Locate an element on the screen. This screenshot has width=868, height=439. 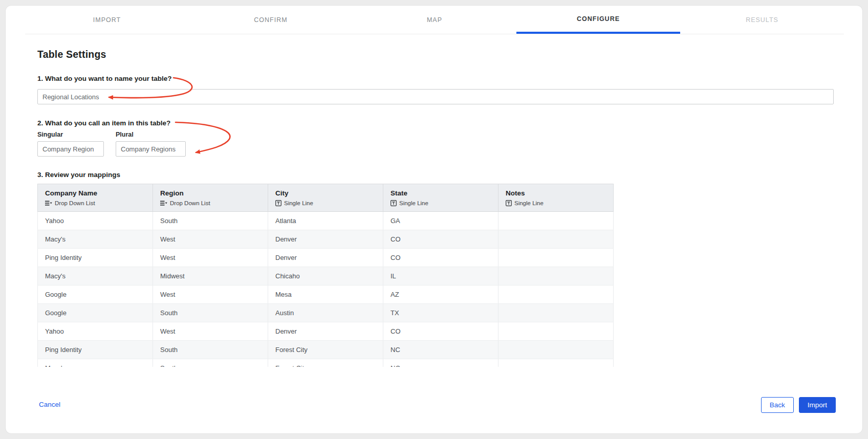
column-name: Region is located at coordinates (212, 193).